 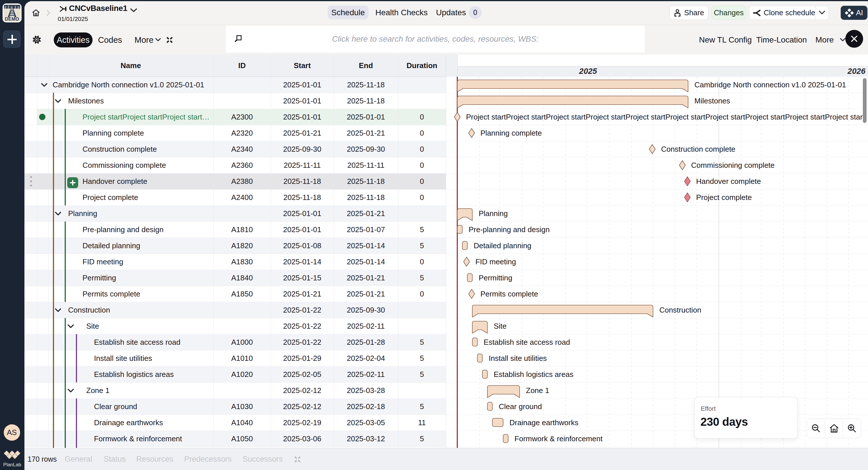 What do you see at coordinates (728, 181) in the screenshot?
I see `svg-text: Handover complete` at bounding box center [728, 181].